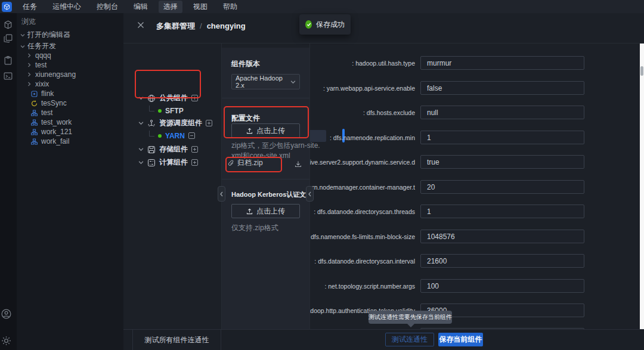  Describe the element at coordinates (410, 317) in the screenshot. I see `tooltip-text: 测试连通性需要先保存当前组件` at that location.